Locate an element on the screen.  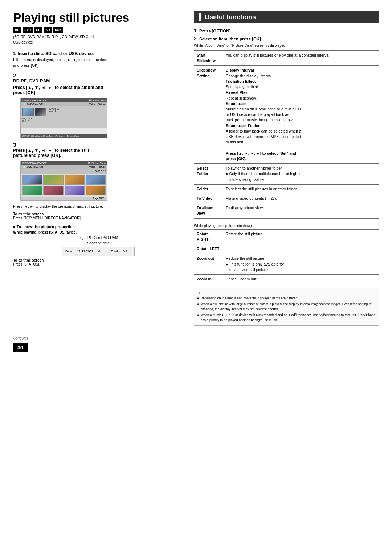
row-content-select-folder: To switch to another higher folder. ● On… is located at coordinates (301, 174).